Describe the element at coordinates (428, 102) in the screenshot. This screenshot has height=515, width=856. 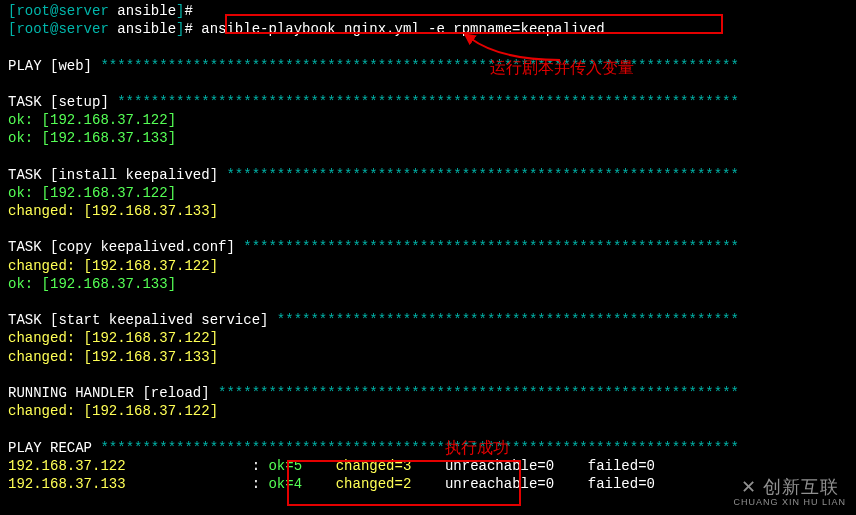
I see `task-setup-header: TASK [setup] ***************************…` at that location.